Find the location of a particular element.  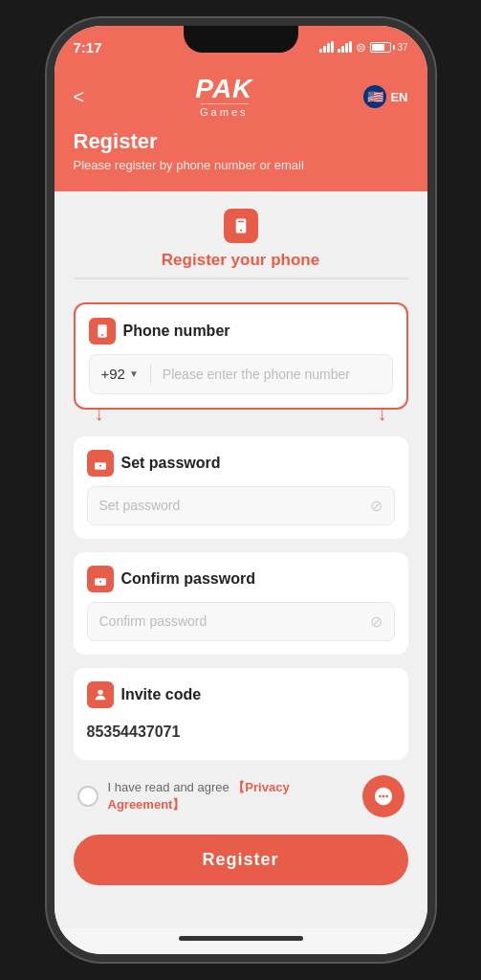

arrow-right-icon: ↓ is located at coordinates (383, 413).